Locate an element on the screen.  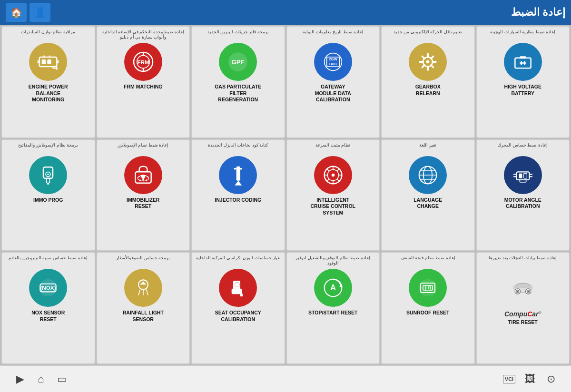
card-arabic-stop-start: إعادة ضبط نظام التوقف والتشغيل لتوفير ال… is located at coordinates (333, 261).